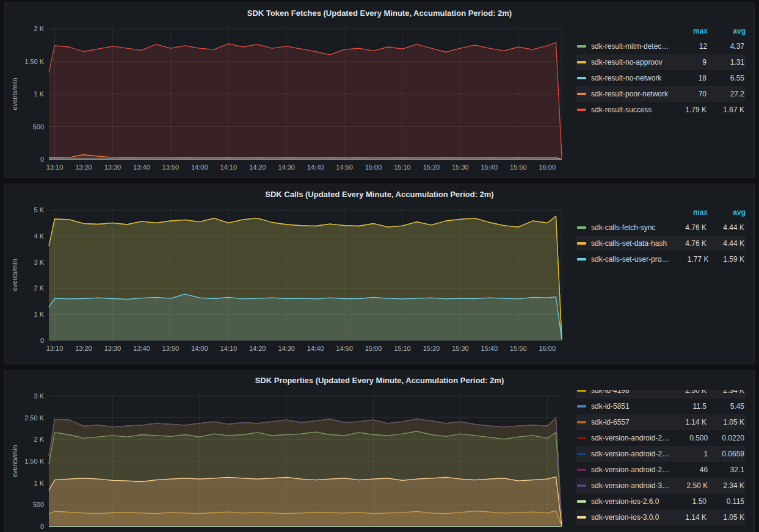 The width and height of the screenshot is (759, 532). I want to click on max-value: 1.77 K, so click(691, 259).